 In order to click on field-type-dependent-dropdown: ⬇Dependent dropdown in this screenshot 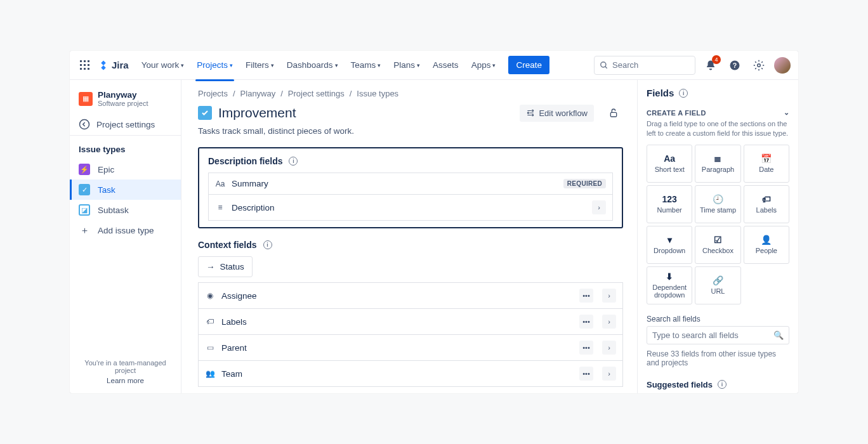, I will do `click(669, 285)`.